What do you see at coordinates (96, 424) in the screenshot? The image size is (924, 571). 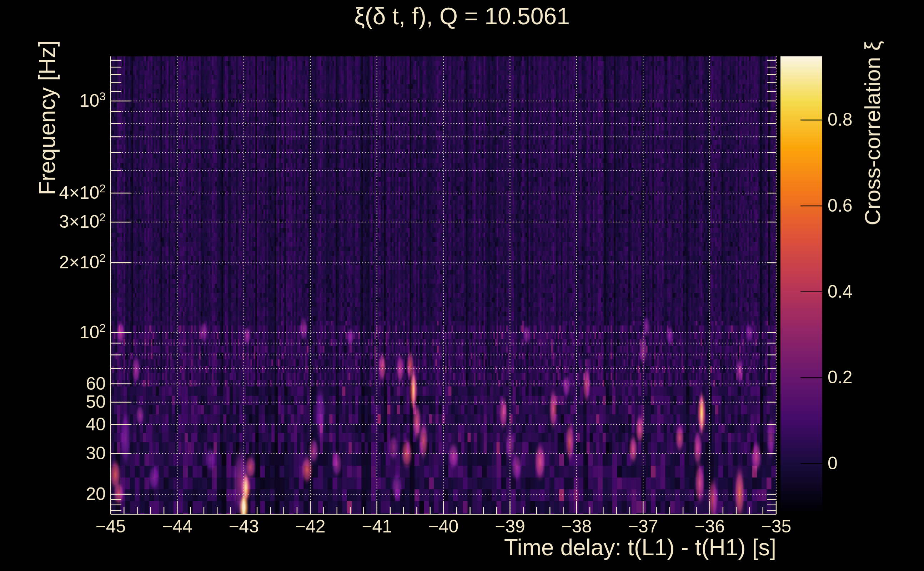 I see `y-tick-label: 40` at bounding box center [96, 424].